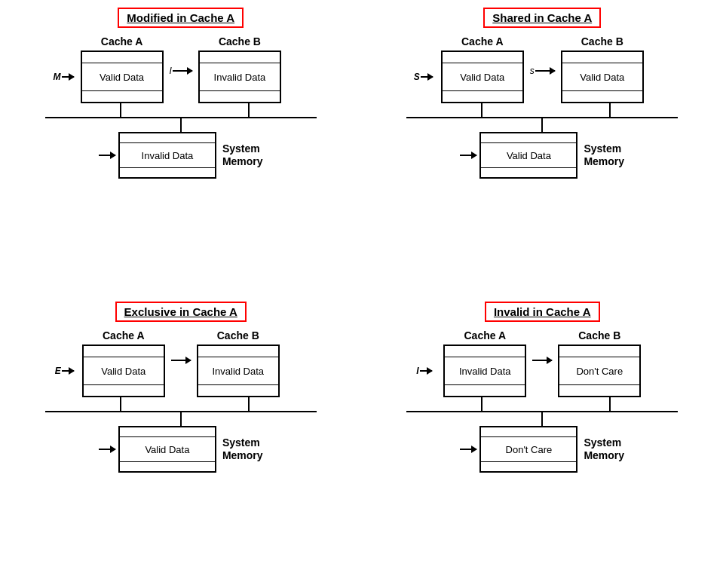  What do you see at coordinates (528, 155) in the screenshot?
I see `mem-box-shared: Valid Data` at bounding box center [528, 155].